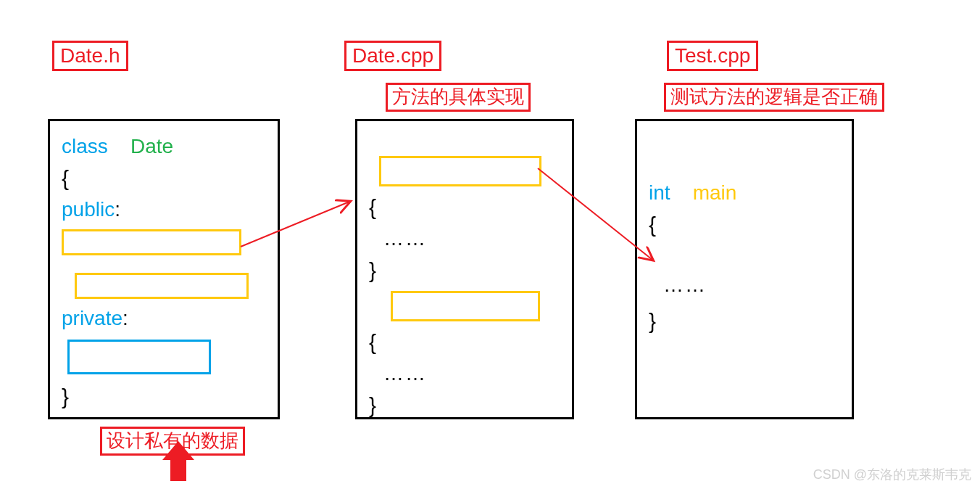 This screenshot has width=980, height=489. I want to click on panel-impl: { …… } { …… }, so click(465, 269).